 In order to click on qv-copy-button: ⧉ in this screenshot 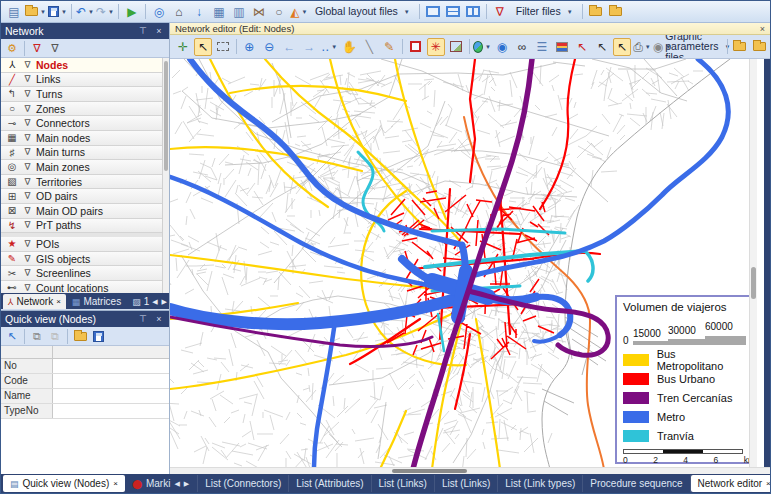, I will do `click(37, 336)`.